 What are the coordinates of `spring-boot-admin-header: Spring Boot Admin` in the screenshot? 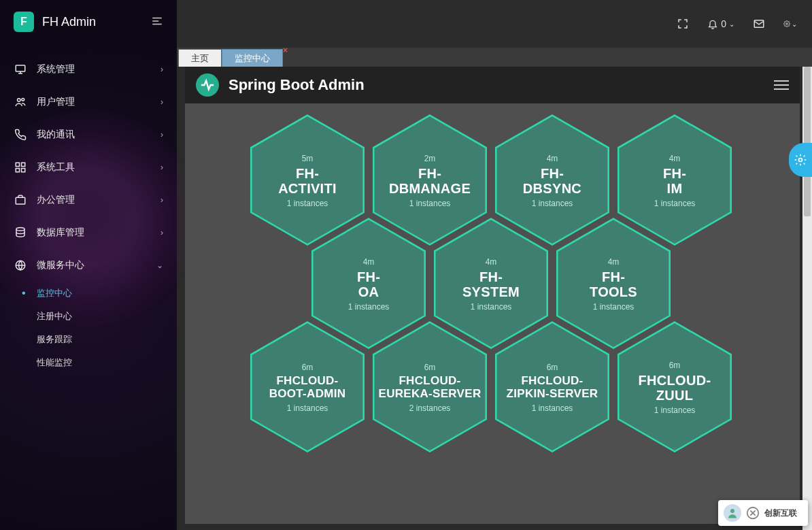 It's located at (492, 85).